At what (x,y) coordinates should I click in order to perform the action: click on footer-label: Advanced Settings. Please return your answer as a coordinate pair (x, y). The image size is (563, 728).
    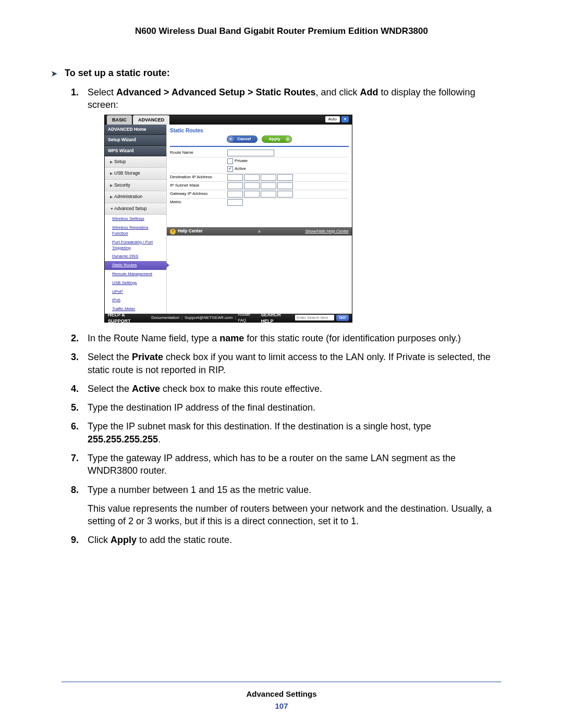
    Looking at the image, I should click on (282, 694).